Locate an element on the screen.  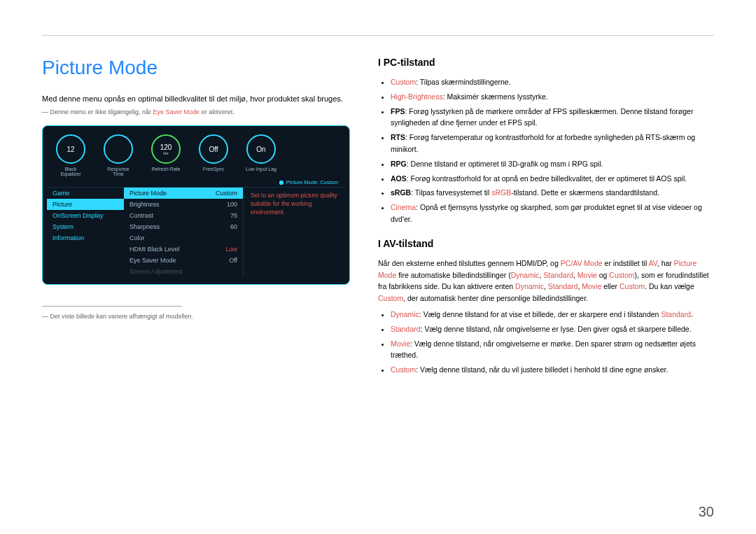
av-paragraph: Når den eksterne enhed tilsluttes gennem… is located at coordinates (546, 281).